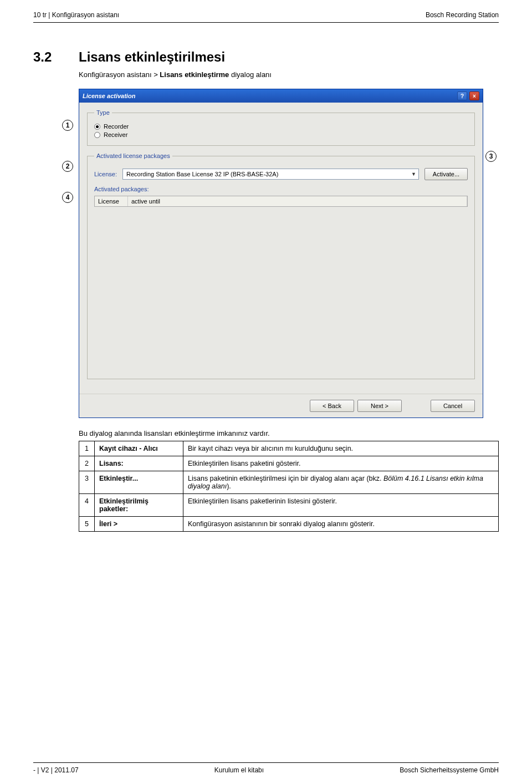  What do you see at coordinates (68, 197) in the screenshot?
I see `callout-4: 4` at bounding box center [68, 197].